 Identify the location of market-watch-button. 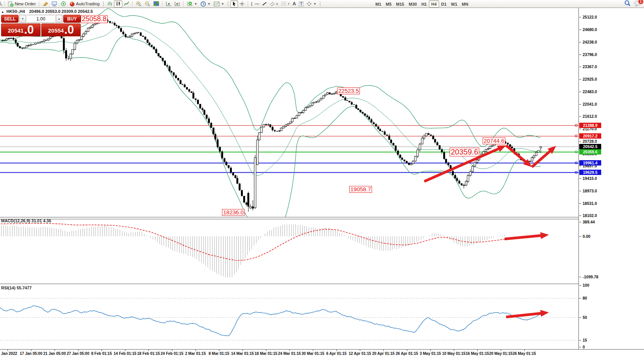
(55, 4).